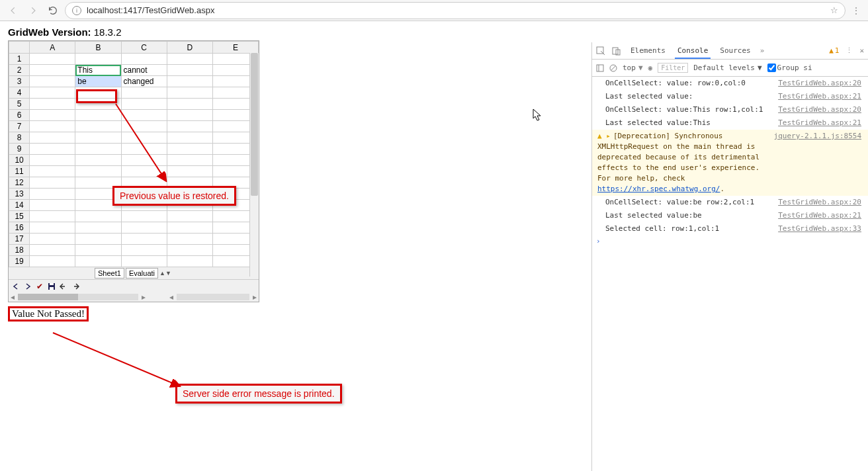 Image resolution: width=868 pixels, height=471 pixels. Describe the element at coordinates (20, 82) in the screenshot. I see `row-header: 3` at that location.